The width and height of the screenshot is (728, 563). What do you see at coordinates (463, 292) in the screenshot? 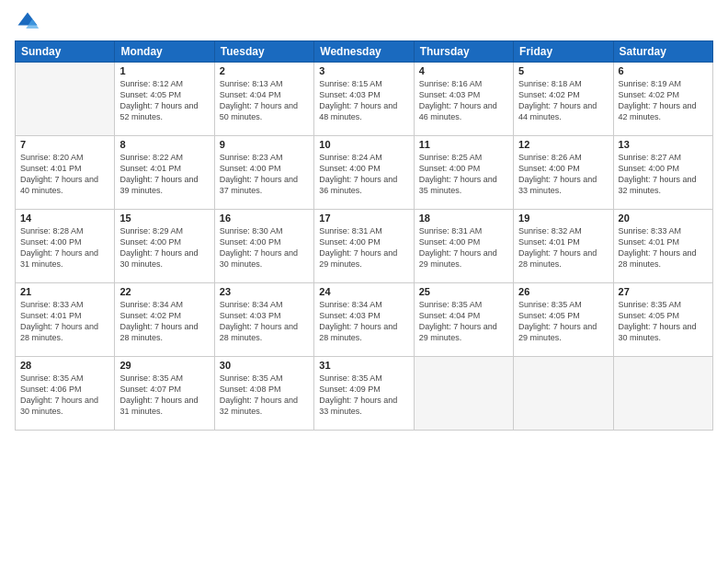
I see `day-number: 25` at bounding box center [463, 292].